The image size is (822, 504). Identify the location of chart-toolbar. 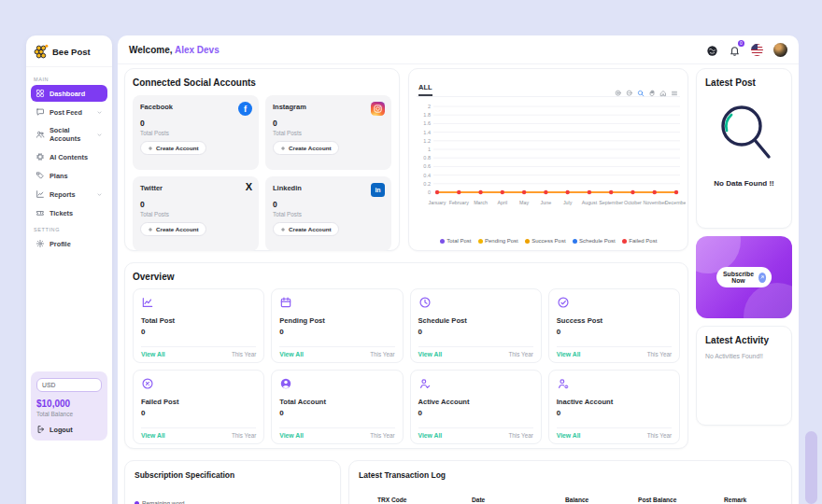
(646, 93).